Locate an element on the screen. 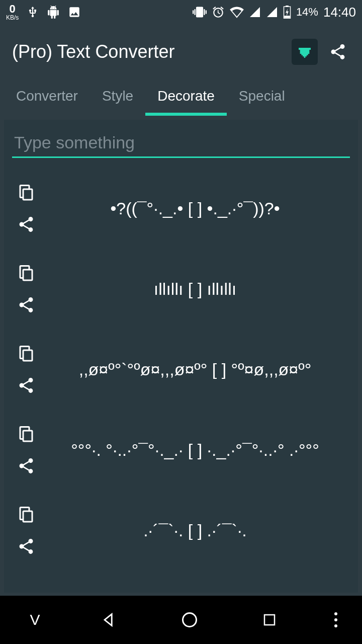 This screenshot has width=362, height=644. clock-time: 14:40 is located at coordinates (340, 12).